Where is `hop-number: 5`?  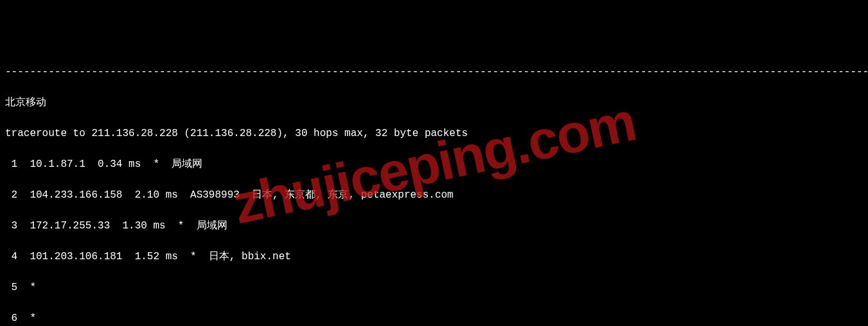 hop-number: 5 is located at coordinates (12, 287).